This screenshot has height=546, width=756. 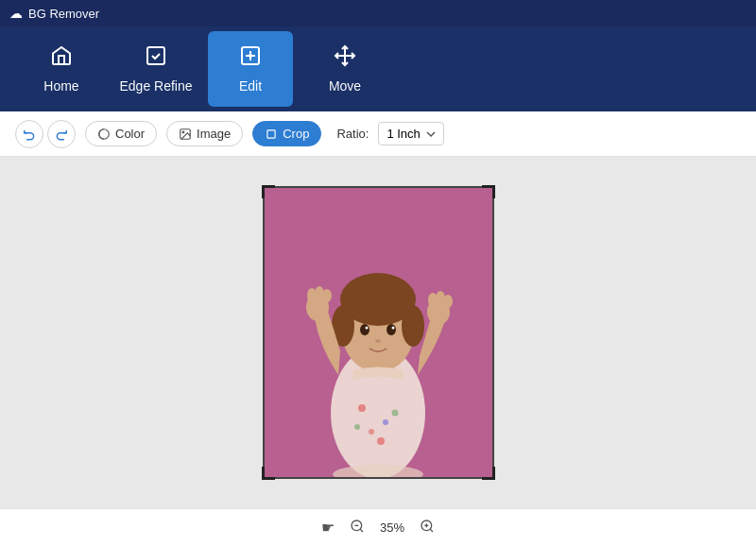 What do you see at coordinates (64, 13) in the screenshot?
I see `app-title: BG Remover` at bounding box center [64, 13].